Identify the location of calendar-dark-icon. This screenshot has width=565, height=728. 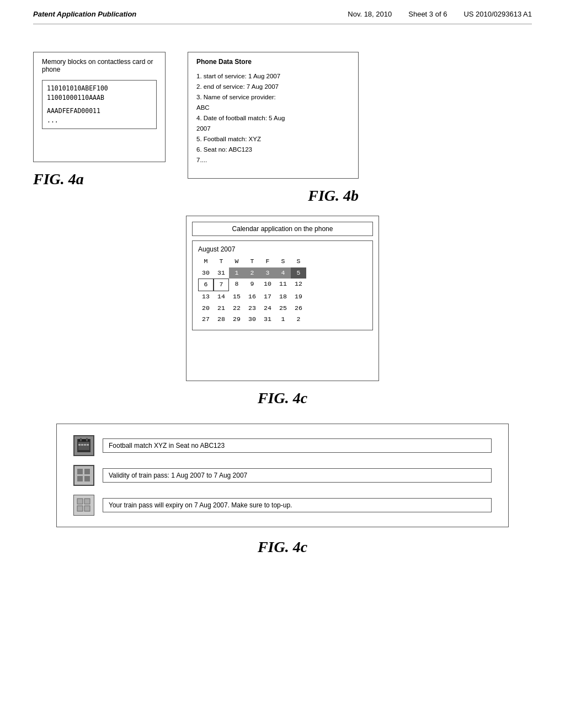
(84, 446).